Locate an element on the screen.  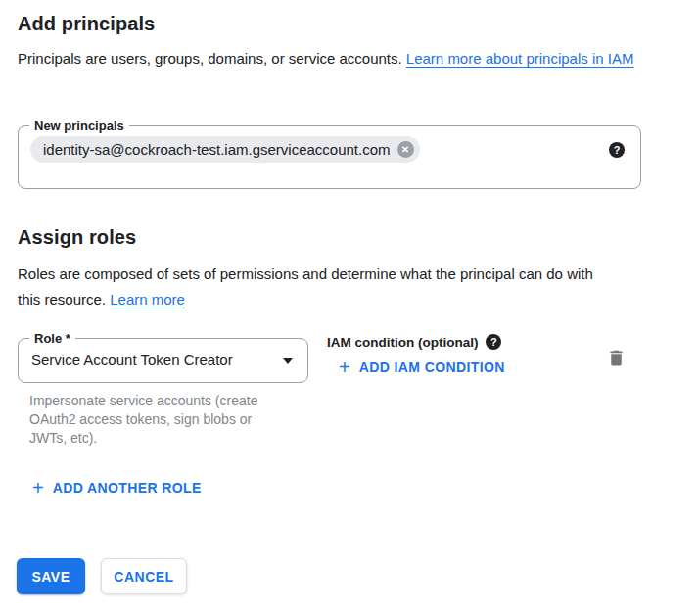
role-helper-text: Impersonate service accounts (create OAu… is located at coordinates (153, 419).